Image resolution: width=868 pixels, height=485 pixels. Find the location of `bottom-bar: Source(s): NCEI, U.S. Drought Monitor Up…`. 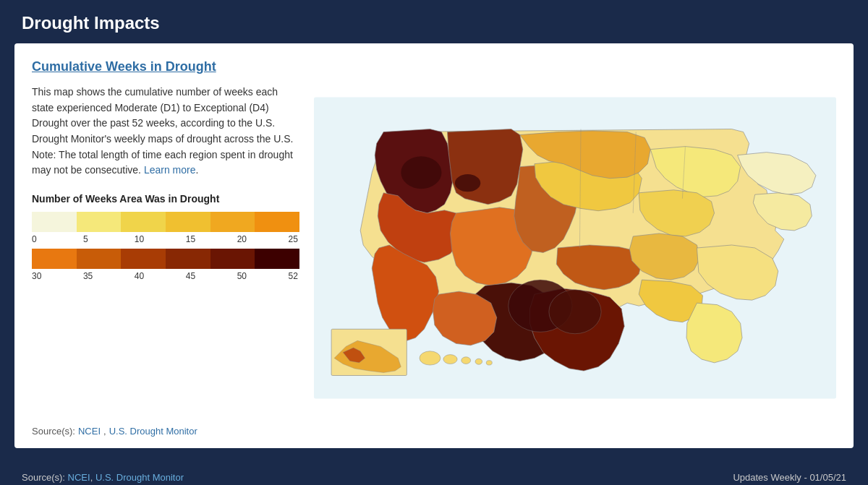

bottom-bar: Source(s): NCEI, U.S. Drought Monitor Up… is located at coordinates (434, 474).